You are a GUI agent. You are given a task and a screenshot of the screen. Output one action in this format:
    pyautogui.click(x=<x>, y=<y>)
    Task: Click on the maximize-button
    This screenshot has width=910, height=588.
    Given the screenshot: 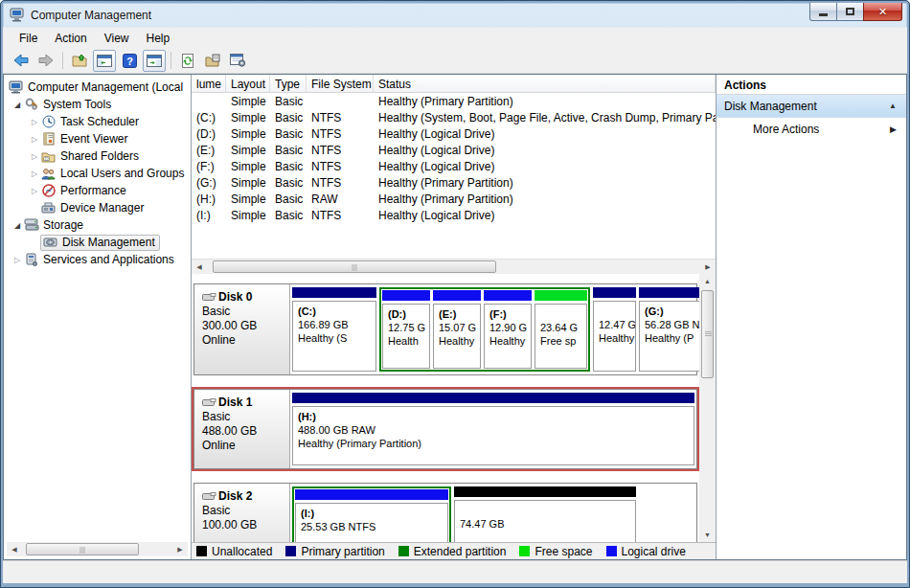 What is the action you would take?
    pyautogui.click(x=851, y=11)
    